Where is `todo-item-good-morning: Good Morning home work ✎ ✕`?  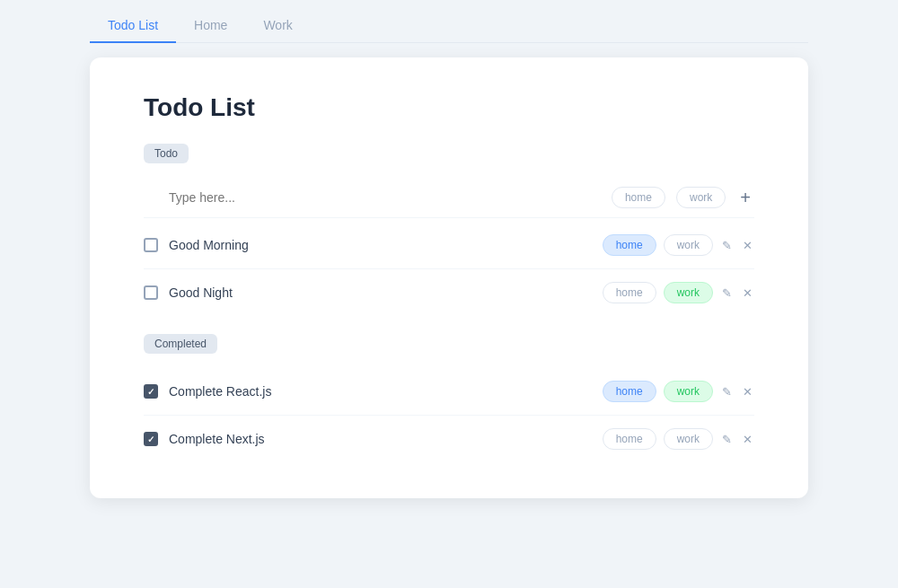
todo-item-good-morning: Good Morning home work ✎ ✕ is located at coordinates (449, 246).